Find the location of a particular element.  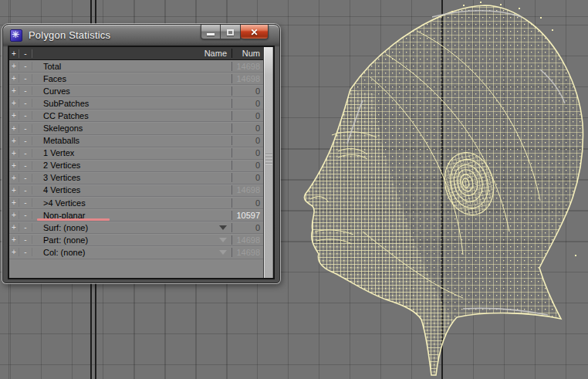

header-name-column: Name is located at coordinates (132, 53).